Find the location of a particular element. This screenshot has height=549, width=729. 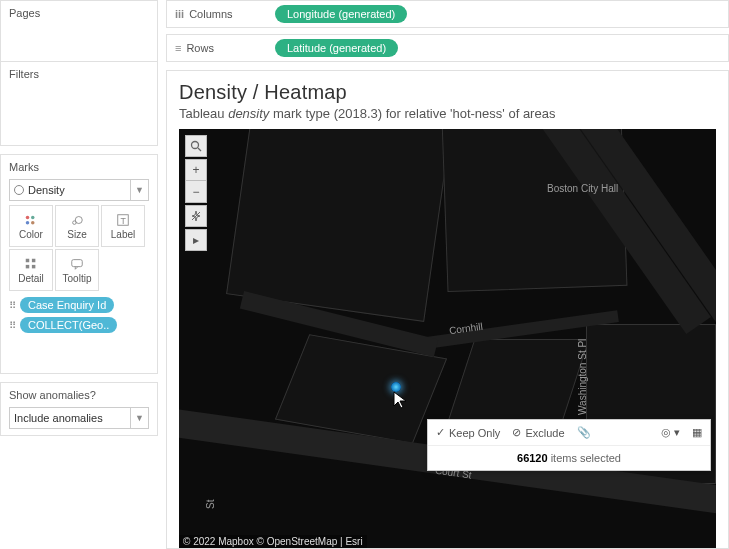

viz-subtitle: Tableau density mark type (2018.3) for r… is located at coordinates (448, 114).